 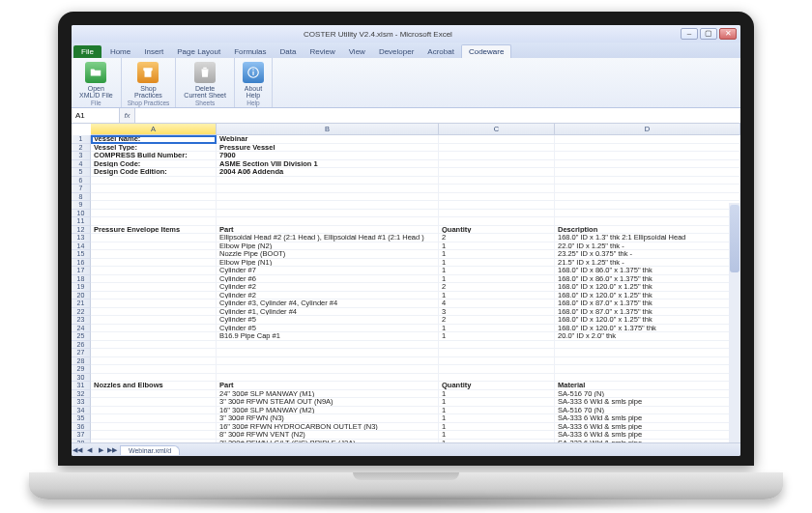 What do you see at coordinates (328, 238) in the screenshot?
I see `cell-b-13: Ellipsoidal Head #2 (2:1 Head ), Ellipso…` at bounding box center [328, 238].